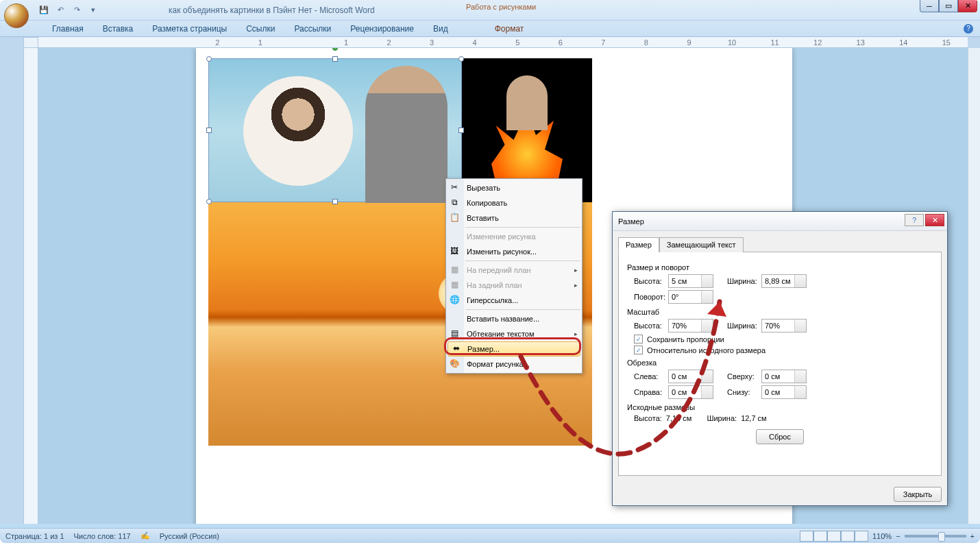 The width and height of the screenshot is (980, 543). I want to click on cut-icon: ✂, so click(454, 188).